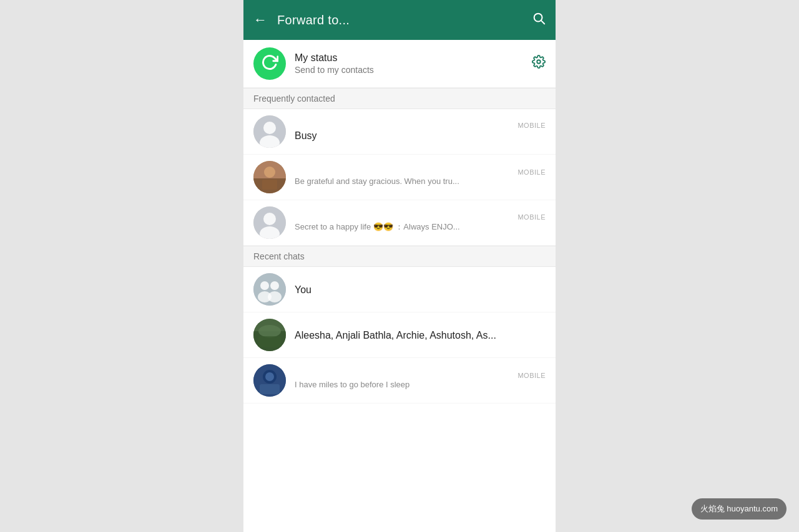  What do you see at coordinates (400, 177) in the screenshot?
I see `contact-row: MOBILE Be grateful and stay gracious. Wh…` at bounding box center [400, 177].